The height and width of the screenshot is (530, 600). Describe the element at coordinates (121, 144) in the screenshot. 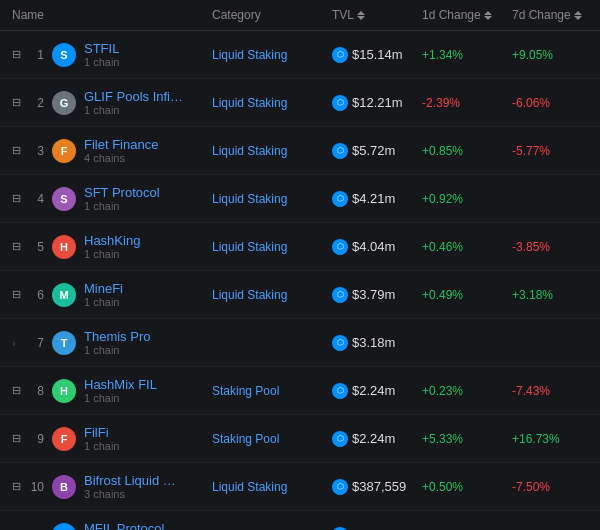

I see `coin-name: Filet Finance` at that location.